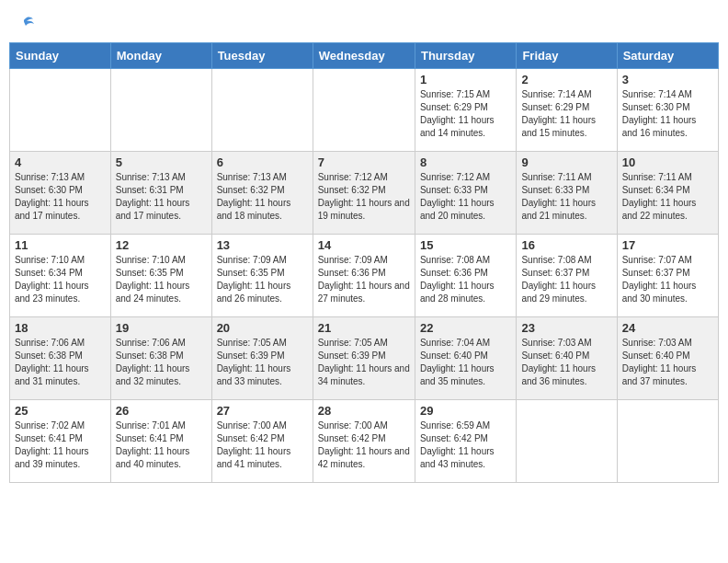 This screenshot has height=563, width=728. Describe the element at coordinates (667, 114) in the screenshot. I see `day-info: Sunrise: 7:14 AM Sunset: 6:30 PM Dayligh…` at that location.